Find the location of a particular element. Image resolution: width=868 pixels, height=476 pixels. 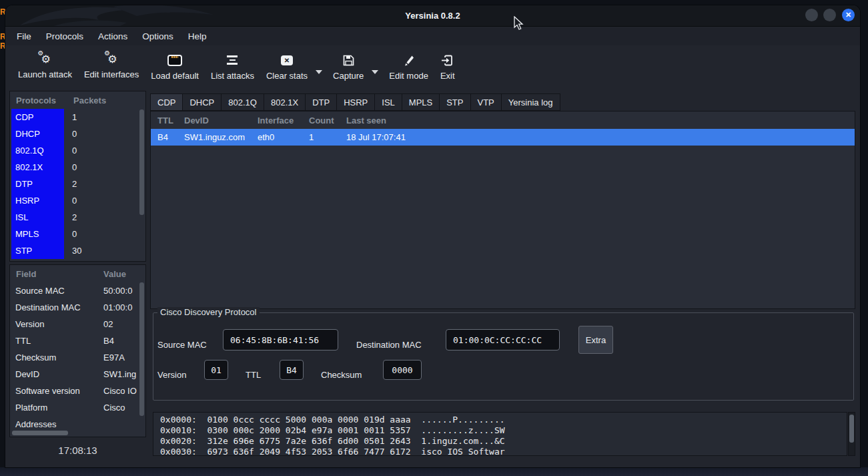

list-attacks-label: List attacks is located at coordinates (232, 76).